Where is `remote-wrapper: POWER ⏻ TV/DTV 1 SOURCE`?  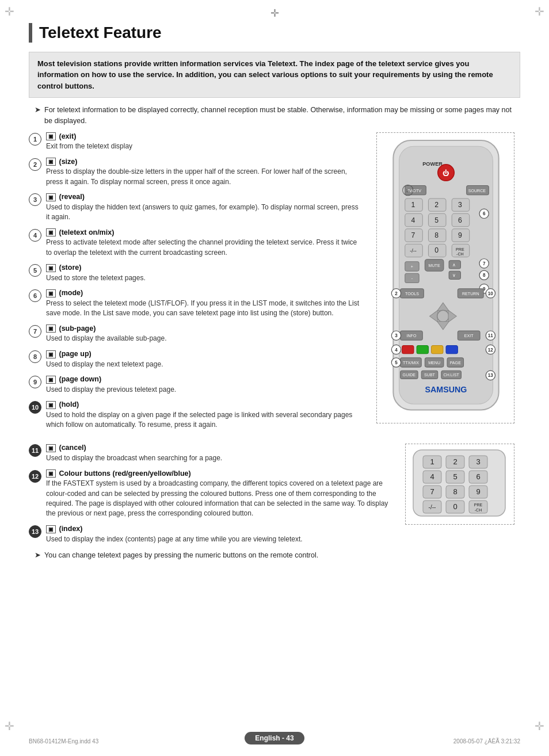 remote-wrapper: POWER ⏻ TV/DTV 1 SOURCE is located at coordinates (445, 278).